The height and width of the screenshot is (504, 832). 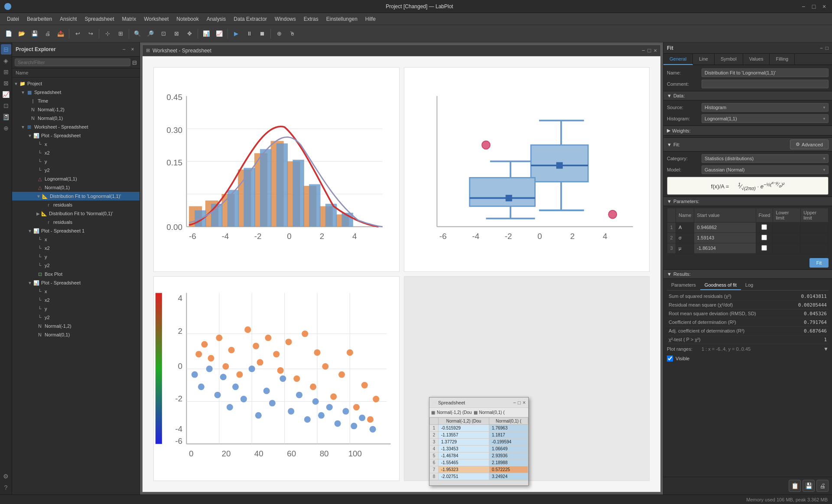 What do you see at coordinates (76, 326) in the screenshot?
I see `tree-item-normal12b: N Normal(-1,2)` at bounding box center [76, 326].